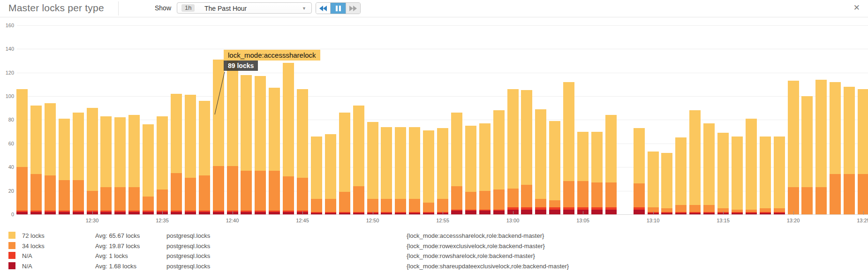 This screenshot has height=273, width=868. Describe the element at coordinates (50, 193) in the screenshot. I see `bar-segment-12:27` at that location.